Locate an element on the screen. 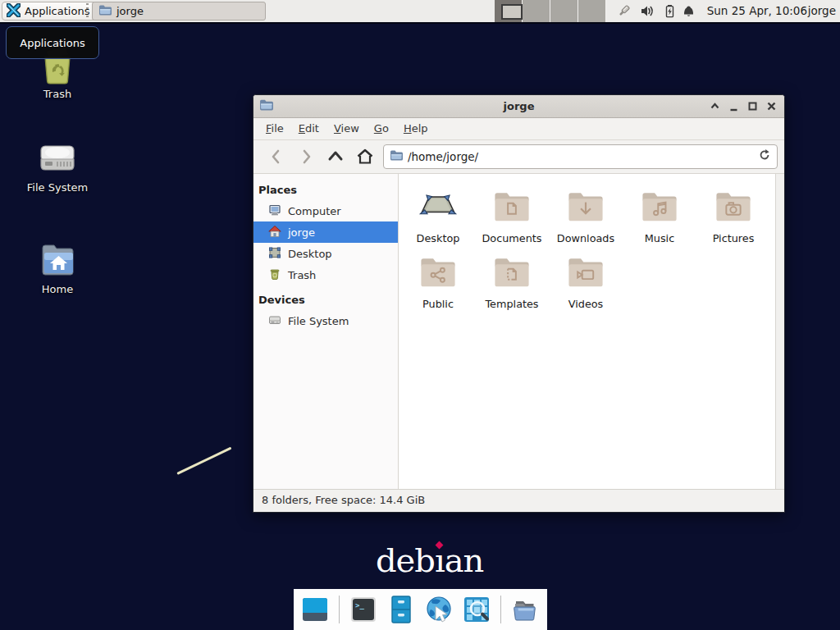  tool-icon is located at coordinates (623, 11).